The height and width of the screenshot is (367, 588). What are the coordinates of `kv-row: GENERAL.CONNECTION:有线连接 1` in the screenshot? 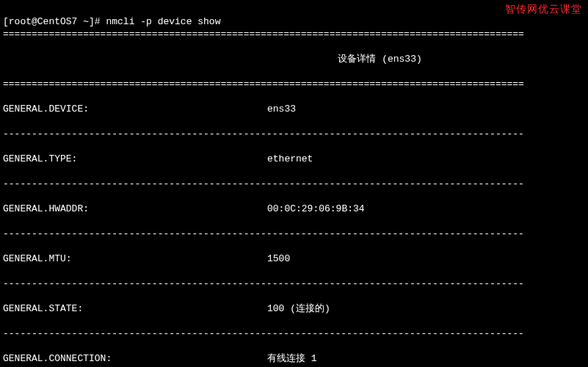 It's located at (294, 358).